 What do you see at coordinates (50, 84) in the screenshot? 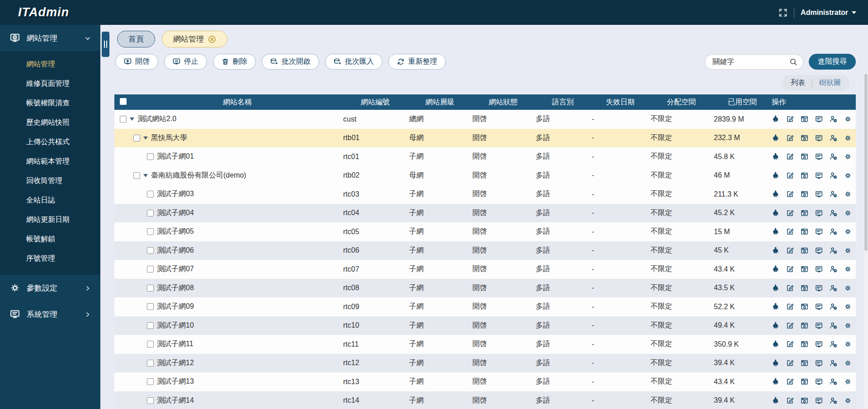
I see `sidebar-item-1: 維修頁面管理` at bounding box center [50, 84].